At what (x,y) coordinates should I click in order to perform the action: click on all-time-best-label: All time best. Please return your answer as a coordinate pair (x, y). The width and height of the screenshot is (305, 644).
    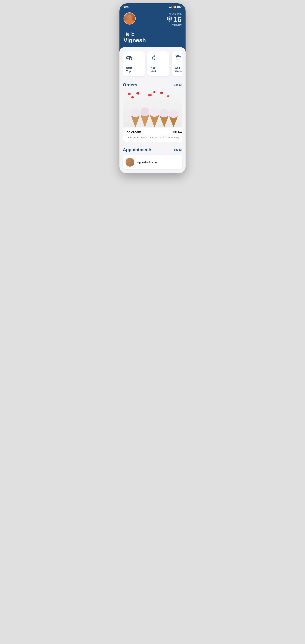
    Looking at the image, I should click on (174, 14).